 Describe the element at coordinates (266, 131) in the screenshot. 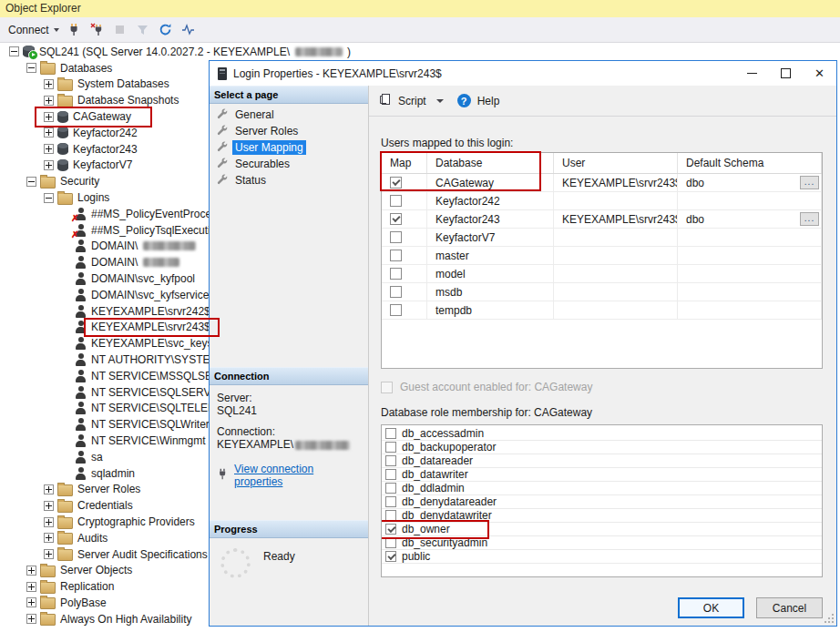

I see `page-item-label: Server Roles` at that location.